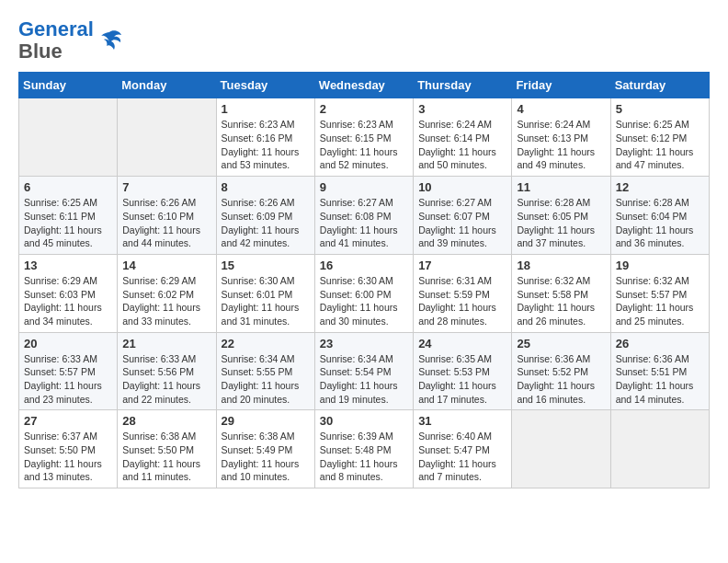 Image resolution: width=728 pixels, height=563 pixels. What do you see at coordinates (660, 145) in the screenshot?
I see `day-info: Sunrise: 6:25 AM Sunset: 6:12 PM Dayligh…` at bounding box center [660, 145].